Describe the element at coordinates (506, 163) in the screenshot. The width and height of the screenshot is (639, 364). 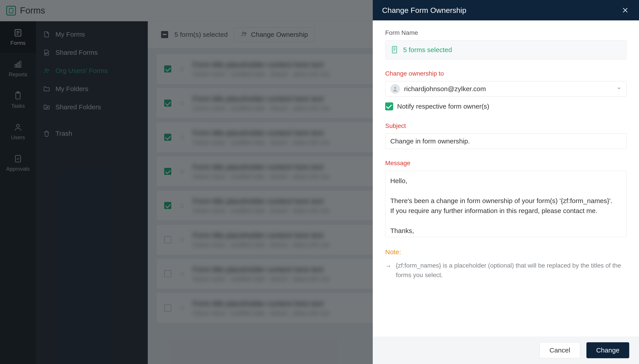
I see `message-label: Message` at that location.